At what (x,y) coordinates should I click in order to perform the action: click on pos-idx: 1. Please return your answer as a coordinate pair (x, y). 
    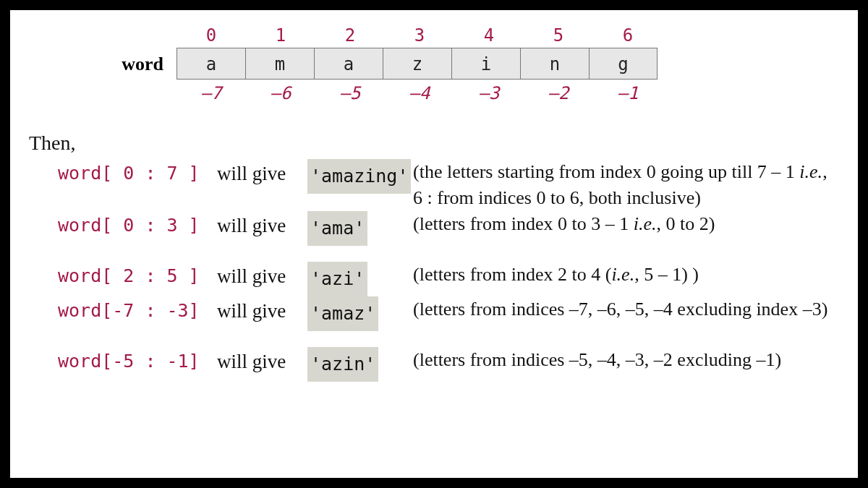
    Looking at the image, I should click on (281, 35).